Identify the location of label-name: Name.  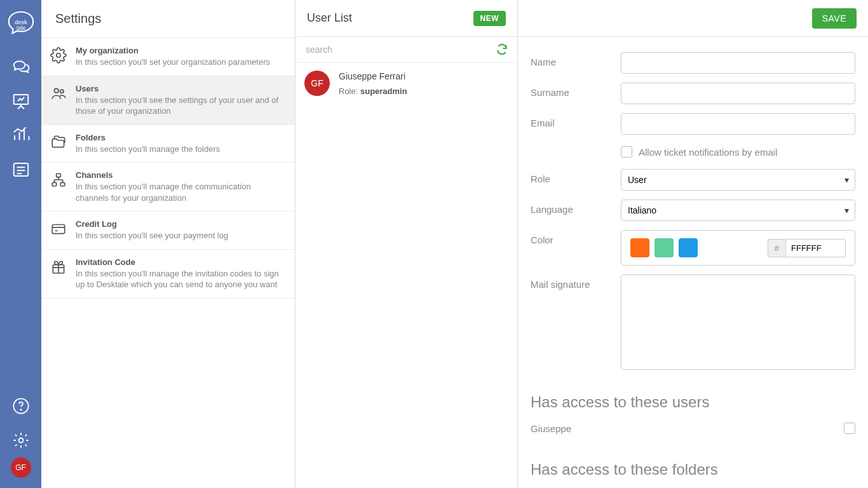
(576, 60).